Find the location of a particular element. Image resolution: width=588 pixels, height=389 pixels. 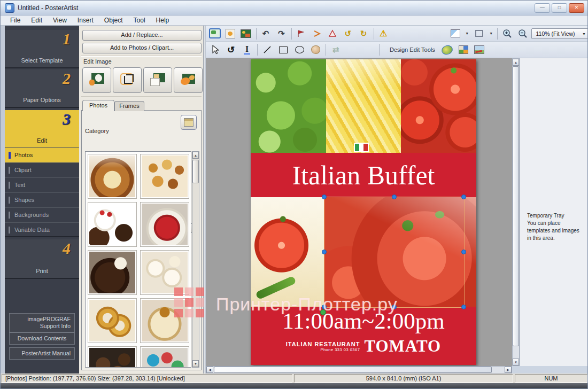

sidebar-item-variable-data: Variable Data is located at coordinates (42, 230).